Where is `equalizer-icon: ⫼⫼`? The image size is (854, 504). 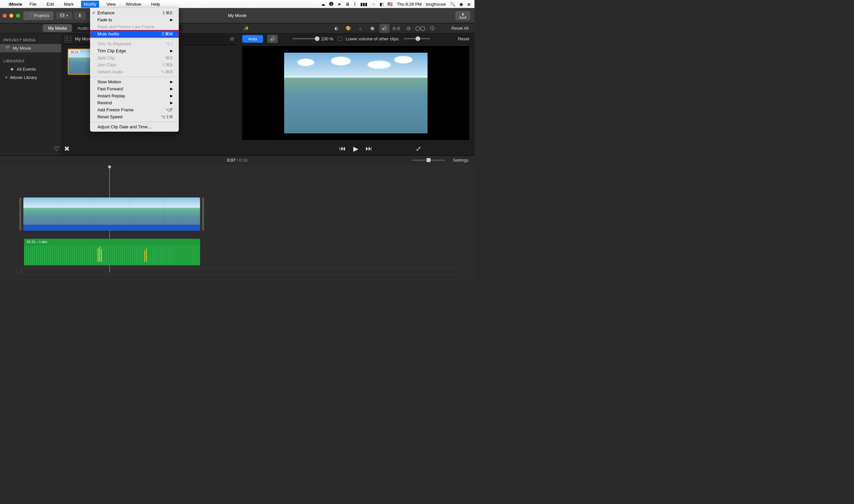
equalizer-icon: ⫼⫼ is located at coordinates (396, 29).